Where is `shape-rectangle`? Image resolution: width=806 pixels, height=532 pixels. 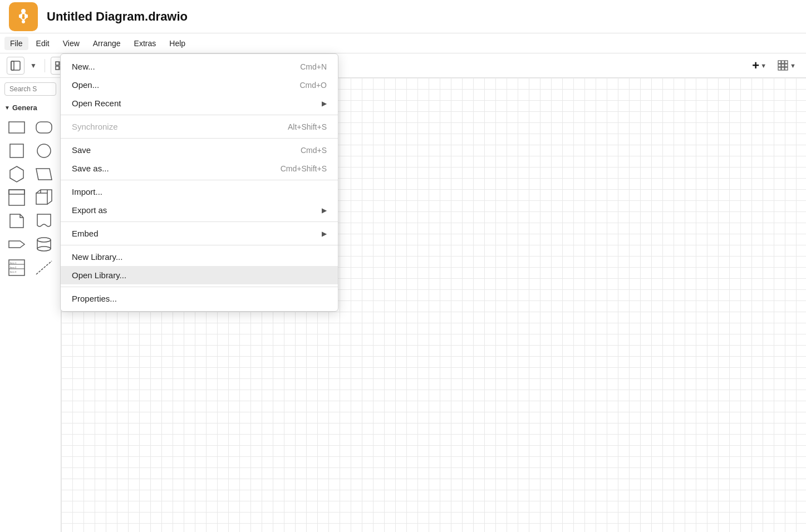
shape-rectangle is located at coordinates (17, 127).